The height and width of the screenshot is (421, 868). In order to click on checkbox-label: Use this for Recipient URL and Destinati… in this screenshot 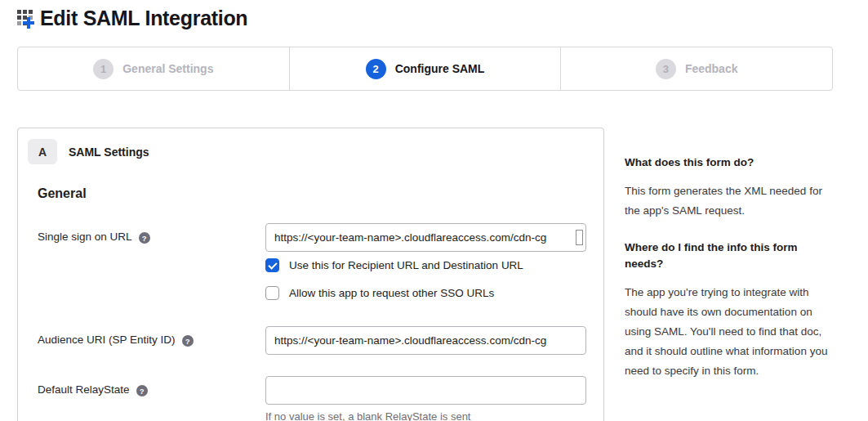, I will do `click(407, 265)`.